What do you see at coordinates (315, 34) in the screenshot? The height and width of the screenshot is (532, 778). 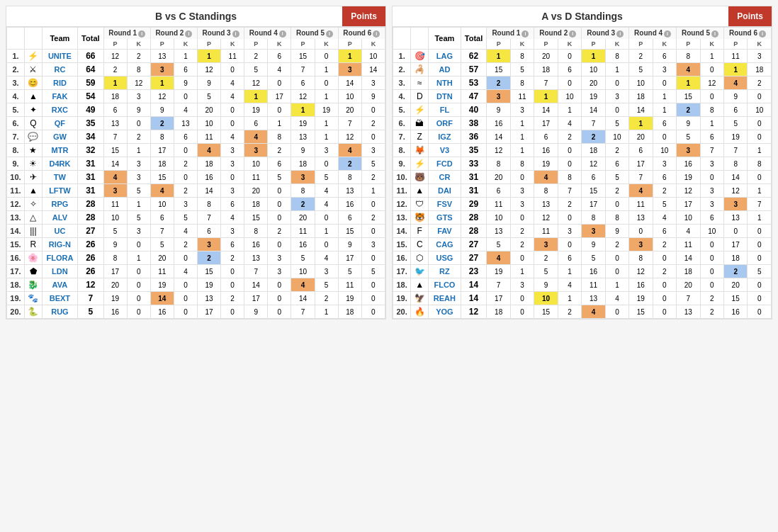 I see `round-header: Round 5i` at bounding box center [315, 34].